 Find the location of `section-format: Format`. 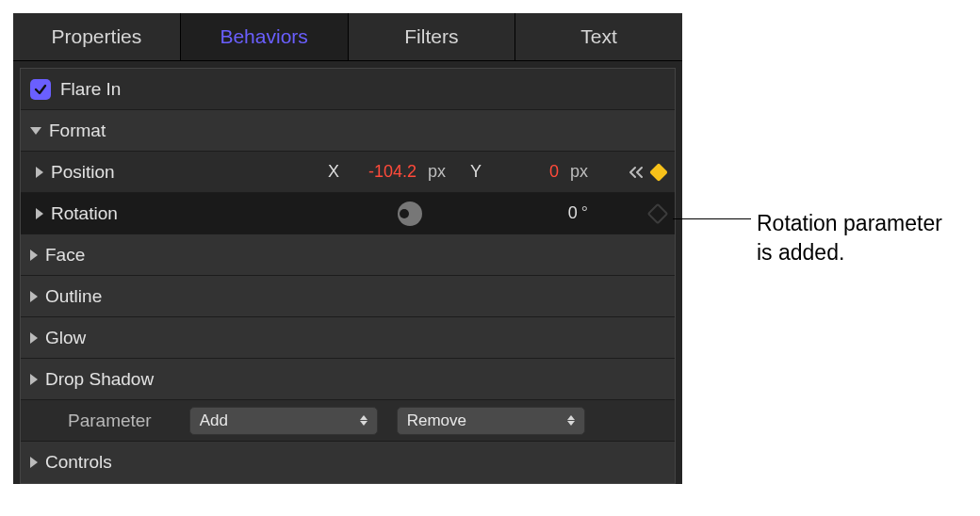

section-format: Format is located at coordinates (348, 131).